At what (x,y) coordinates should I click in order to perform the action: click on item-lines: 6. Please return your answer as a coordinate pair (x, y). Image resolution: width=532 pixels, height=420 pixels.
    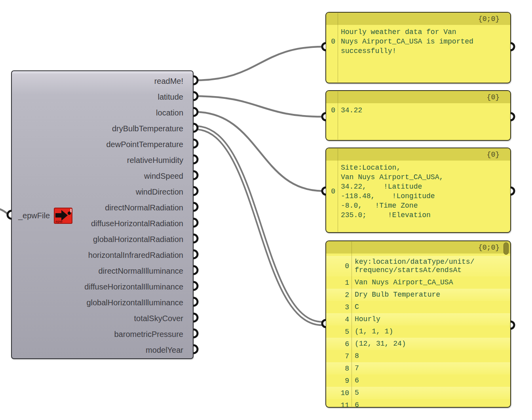
    Looking at the image, I should click on (431, 404).